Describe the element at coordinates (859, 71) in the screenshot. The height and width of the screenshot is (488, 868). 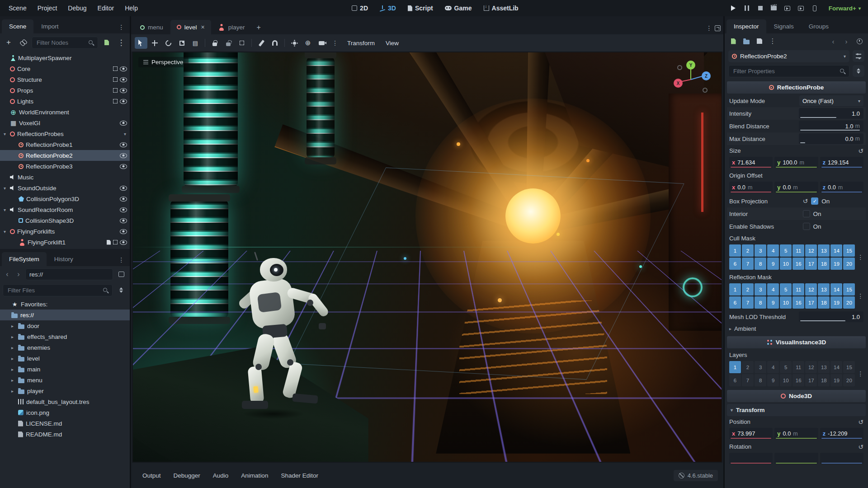
I see `property-sort-button` at that location.